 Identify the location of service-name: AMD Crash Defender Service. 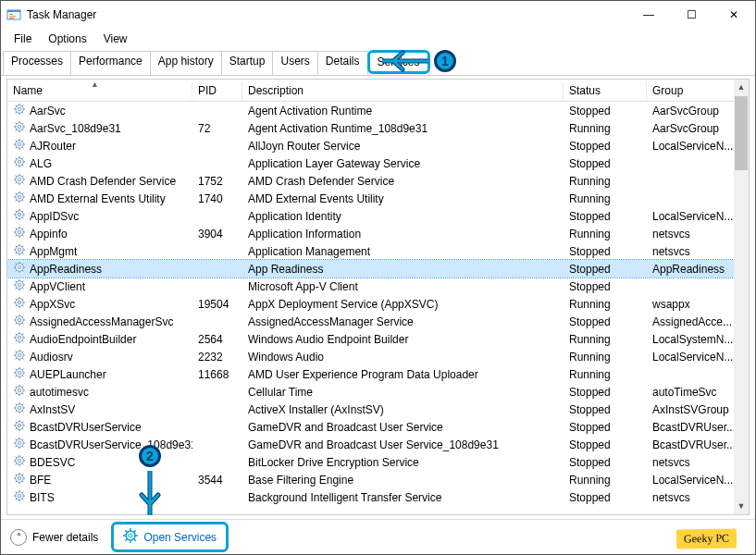
(103, 181).